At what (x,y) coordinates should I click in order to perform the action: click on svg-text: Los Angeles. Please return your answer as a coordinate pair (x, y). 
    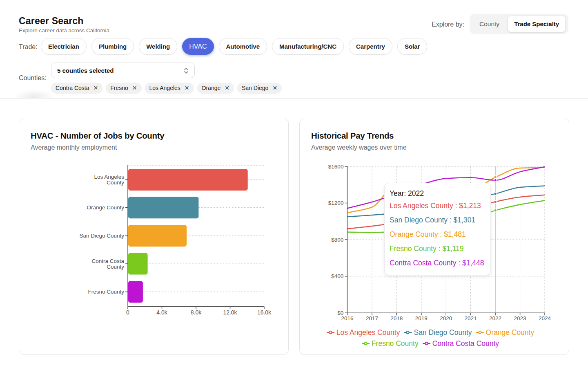
    Looking at the image, I should click on (109, 177).